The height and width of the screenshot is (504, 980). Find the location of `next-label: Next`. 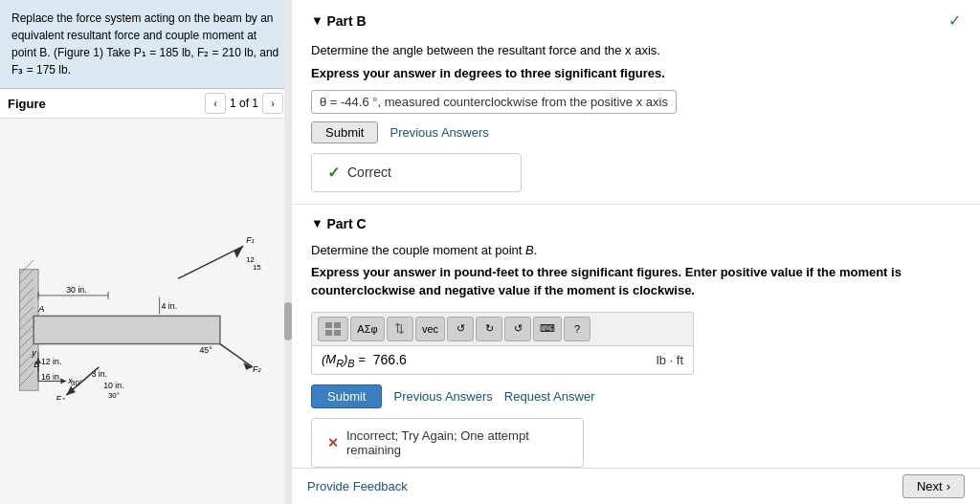

next-label: Next is located at coordinates (930, 486).